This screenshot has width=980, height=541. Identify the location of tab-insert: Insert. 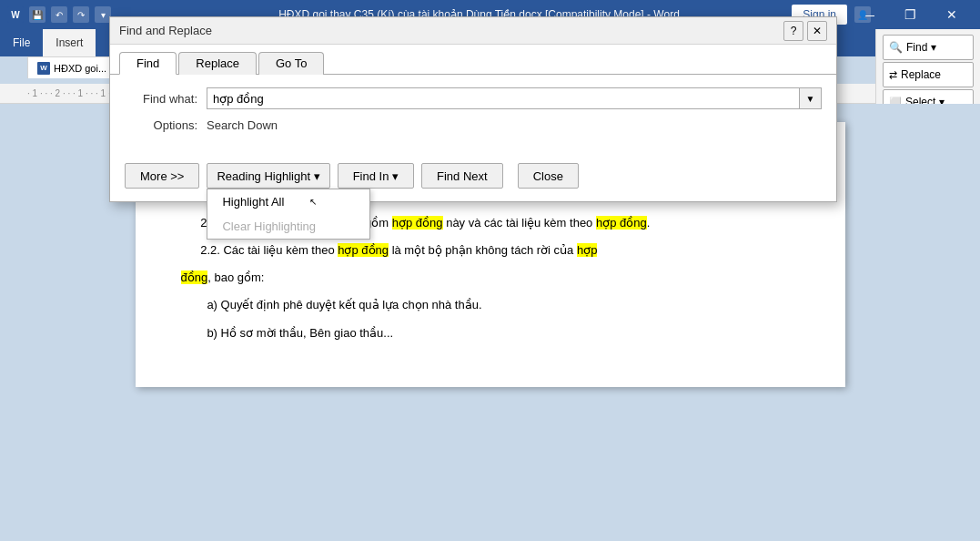
(69, 43).